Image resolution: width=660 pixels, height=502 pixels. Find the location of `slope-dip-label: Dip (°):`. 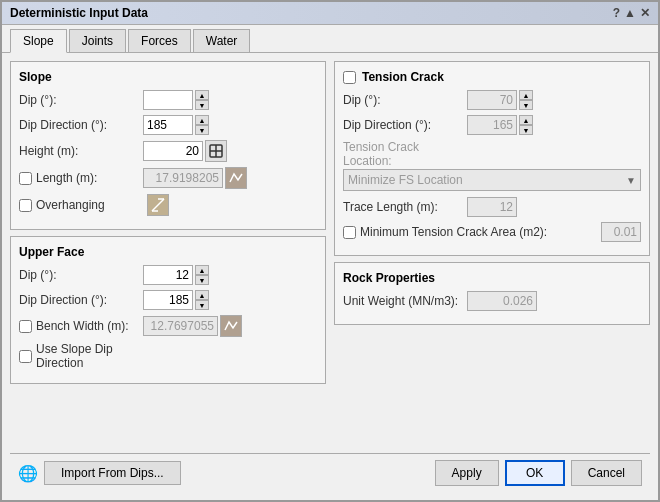

slope-dip-label: Dip (°): is located at coordinates (79, 100).